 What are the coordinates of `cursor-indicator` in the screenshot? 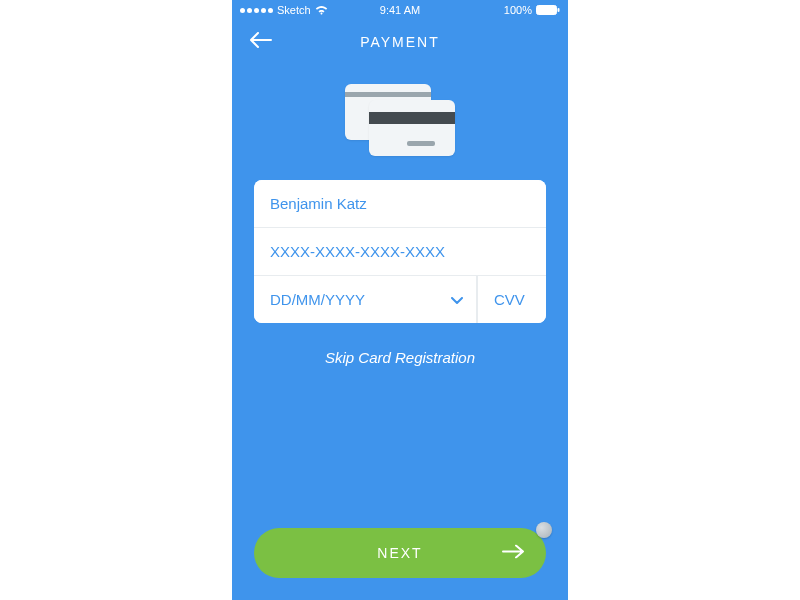 It's located at (544, 530).